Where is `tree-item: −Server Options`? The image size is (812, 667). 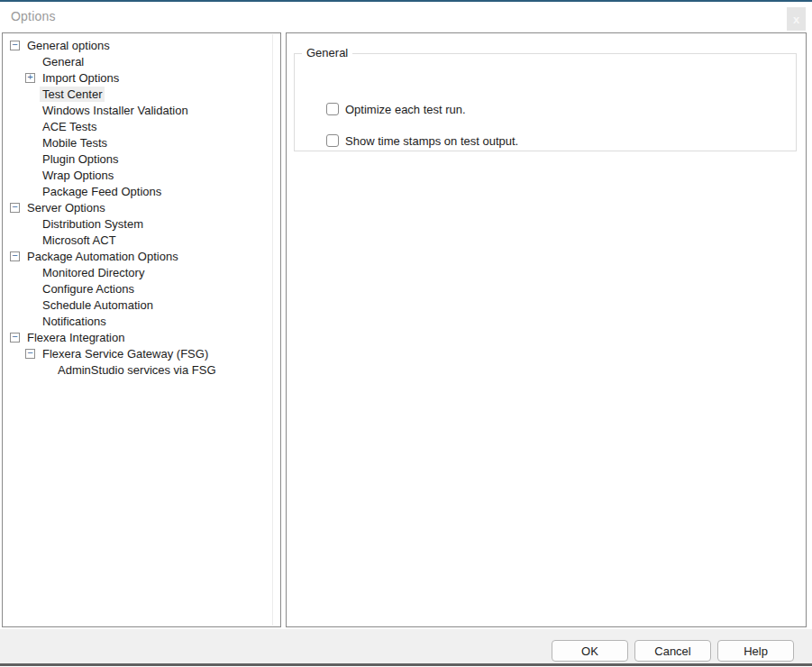
tree-item: −Server Options is located at coordinates (141, 207).